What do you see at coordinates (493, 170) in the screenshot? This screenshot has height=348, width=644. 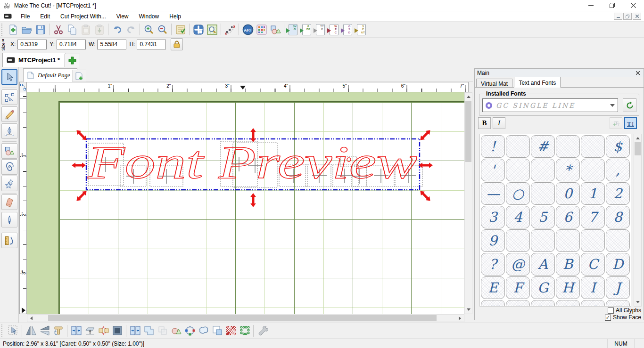 I see `glyph-cell: '` at bounding box center [493, 170].